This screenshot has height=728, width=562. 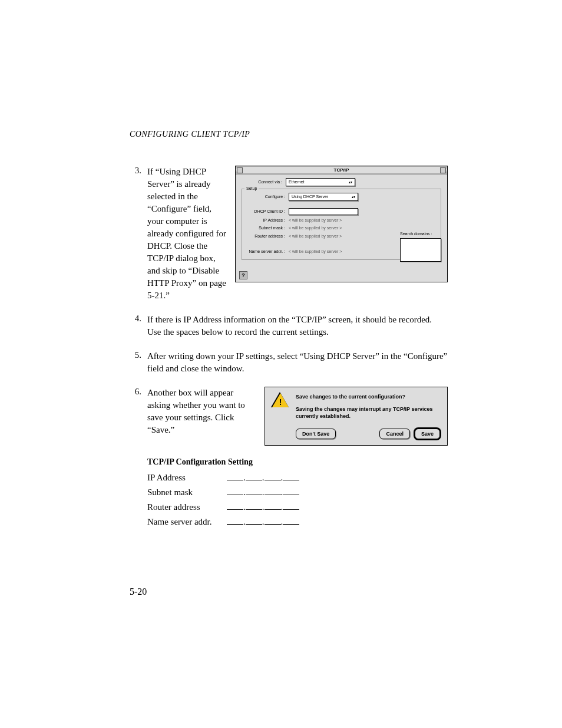 What do you see at coordinates (266, 220) in the screenshot?
I see `ip-address-label: IP Address :` at bounding box center [266, 220].